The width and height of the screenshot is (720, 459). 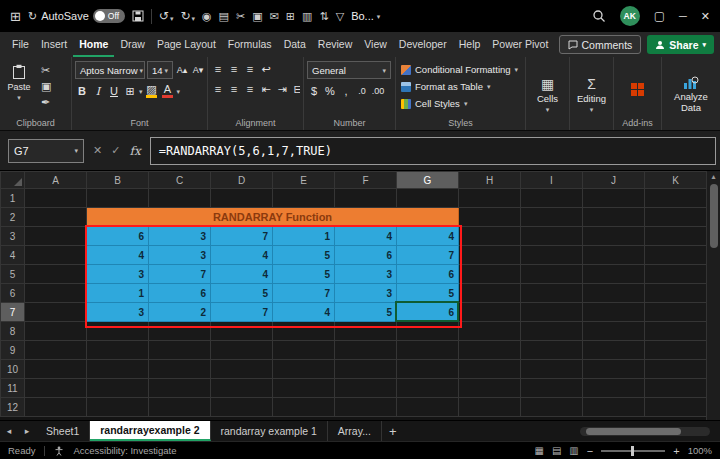 What do you see at coordinates (428, 388) in the screenshot?
I see `cell-G11` at bounding box center [428, 388].